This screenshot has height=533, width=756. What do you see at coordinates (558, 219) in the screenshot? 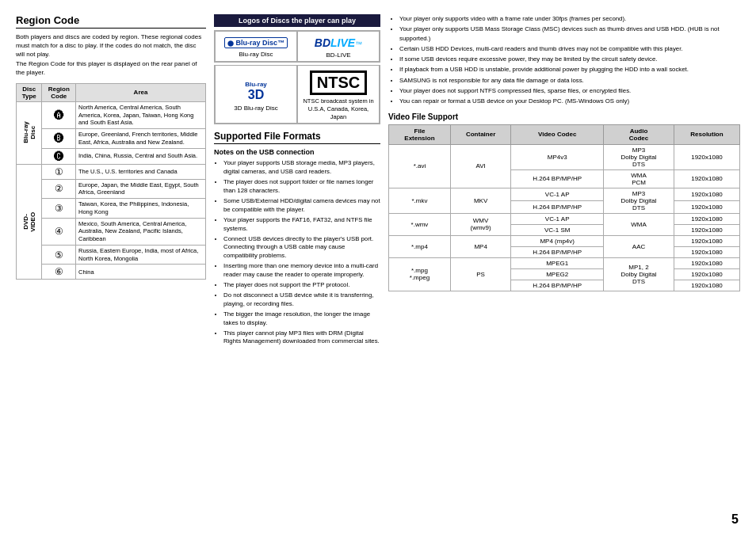
I see `codec-vc1ap-2: VC-1 AP` at bounding box center [558, 219].